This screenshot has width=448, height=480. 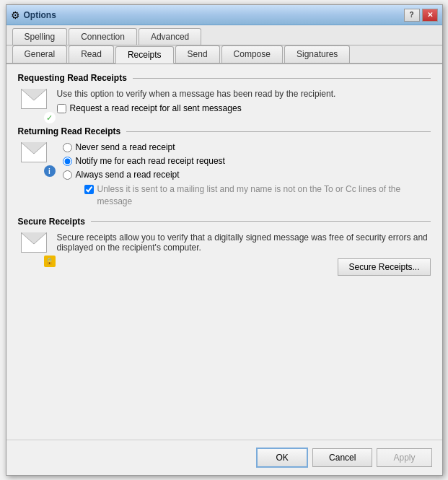 I want to click on returning-icon-container: i, so click(x=35, y=157).